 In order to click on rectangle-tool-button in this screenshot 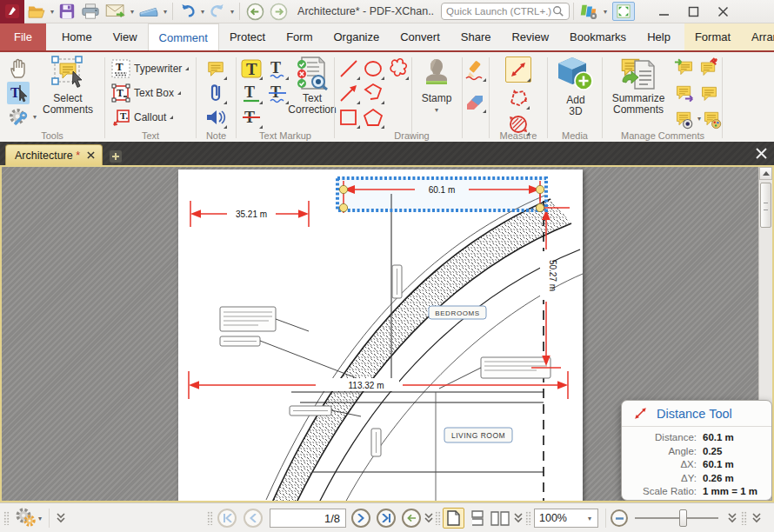, I will do `click(349, 117)`.